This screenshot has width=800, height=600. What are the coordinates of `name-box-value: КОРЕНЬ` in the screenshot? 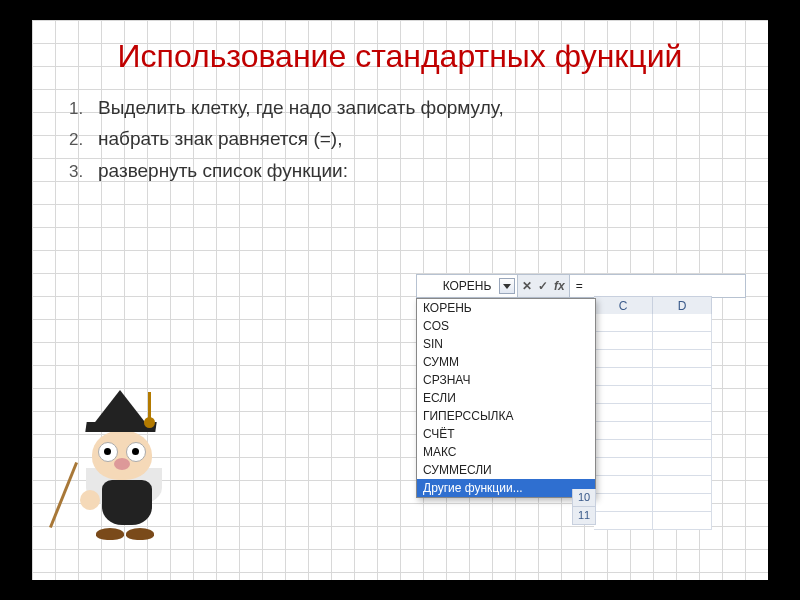 It's located at (468, 286).